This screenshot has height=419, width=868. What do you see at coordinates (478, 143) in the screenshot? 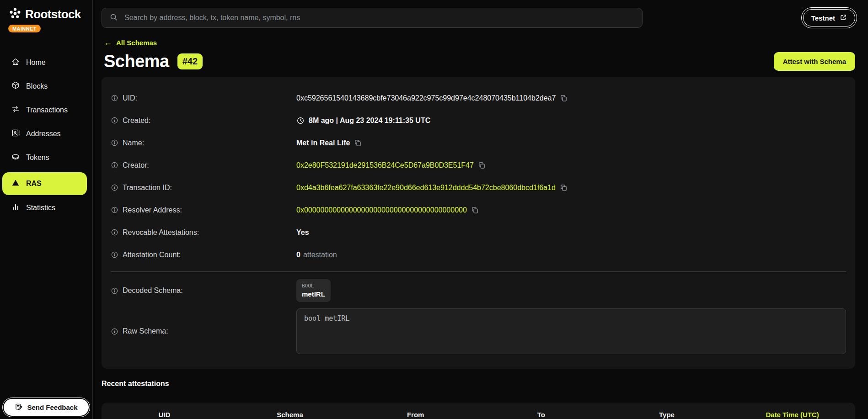
I see `detail-row-name: Name: Met in Real Life` at bounding box center [478, 143].